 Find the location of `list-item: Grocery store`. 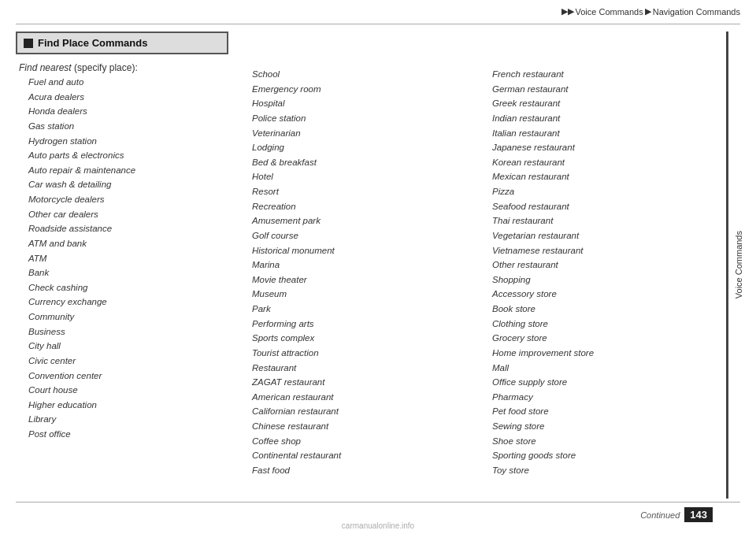

list-item: Grocery store is located at coordinates (605, 339).